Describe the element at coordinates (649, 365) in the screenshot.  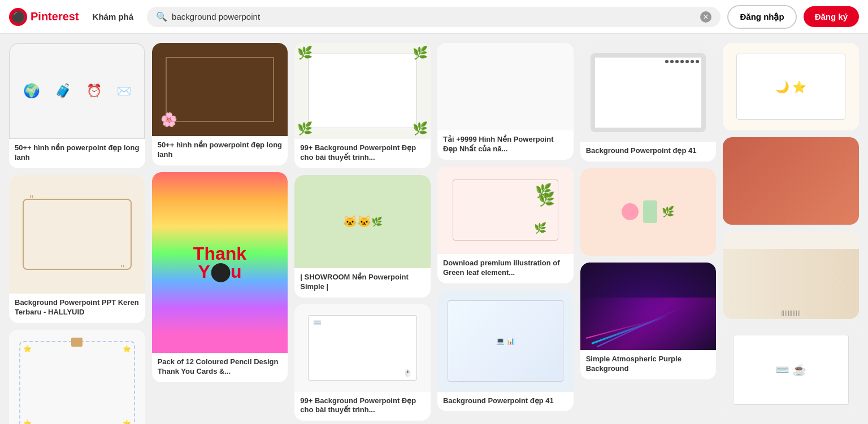
I see `pin-info: Simple Atmospheric Purple Background` at that location.